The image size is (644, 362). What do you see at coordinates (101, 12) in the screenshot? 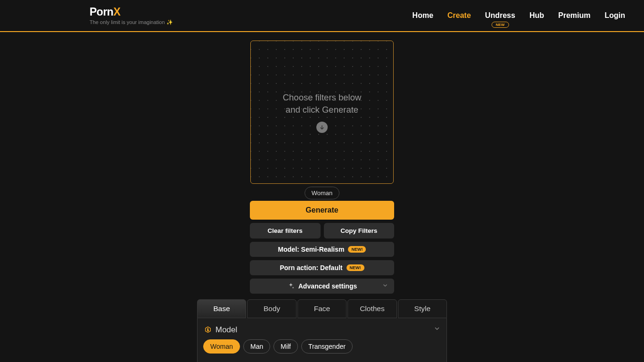
I see `logo-part1: Porn` at bounding box center [101, 12].